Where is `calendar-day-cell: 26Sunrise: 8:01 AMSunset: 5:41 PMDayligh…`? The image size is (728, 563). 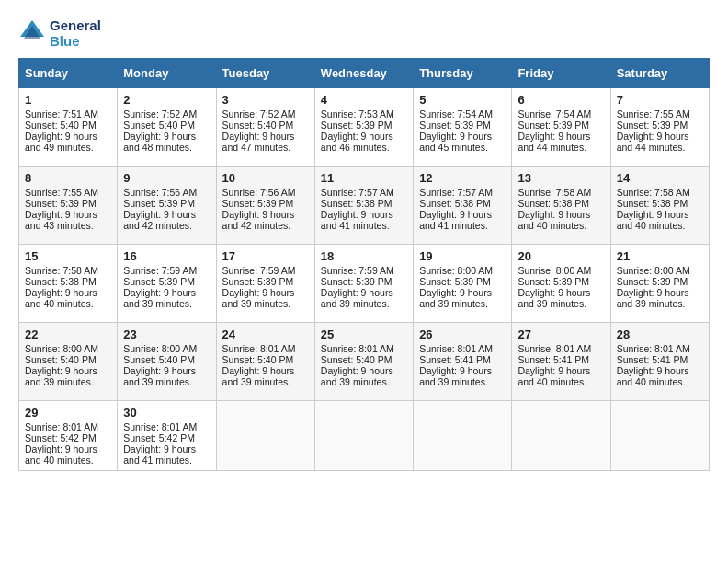
calendar-day-cell: 26Sunrise: 8:01 AMSunset: 5:41 PMDayligh… is located at coordinates (463, 362).